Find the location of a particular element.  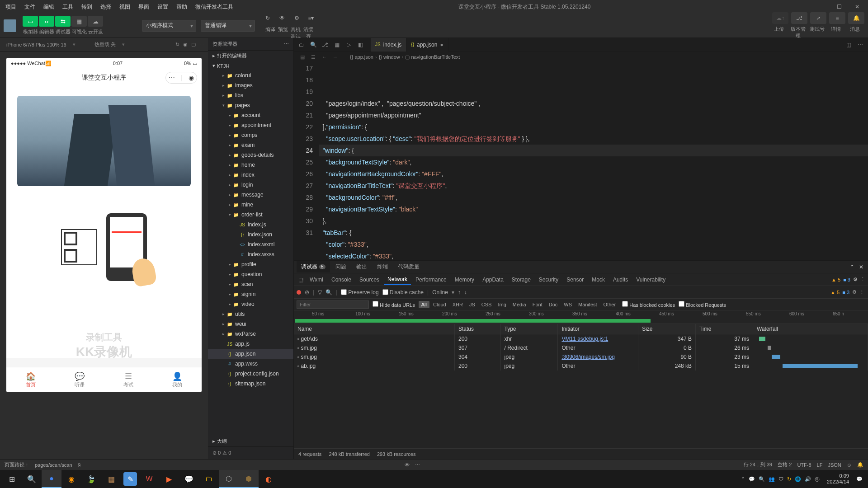

tree-item-app.js: JSapp.js is located at coordinates (250, 344).